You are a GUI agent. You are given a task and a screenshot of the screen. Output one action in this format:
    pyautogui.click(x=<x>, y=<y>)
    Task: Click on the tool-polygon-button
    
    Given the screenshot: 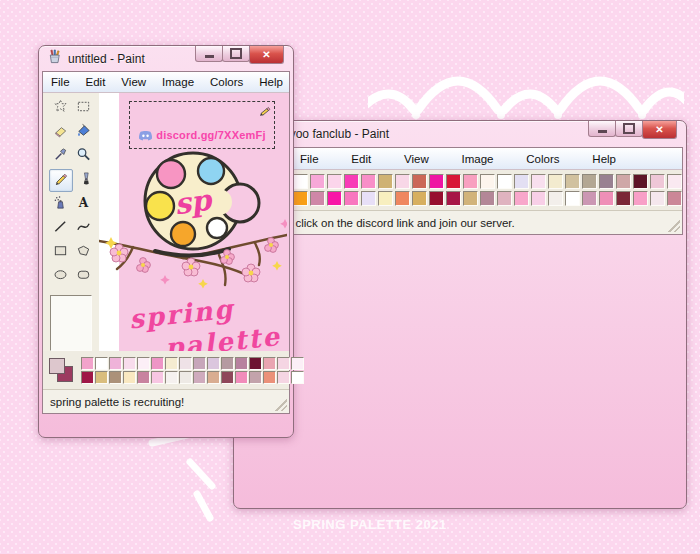 What is the action you would take?
    pyautogui.click(x=84, y=252)
    